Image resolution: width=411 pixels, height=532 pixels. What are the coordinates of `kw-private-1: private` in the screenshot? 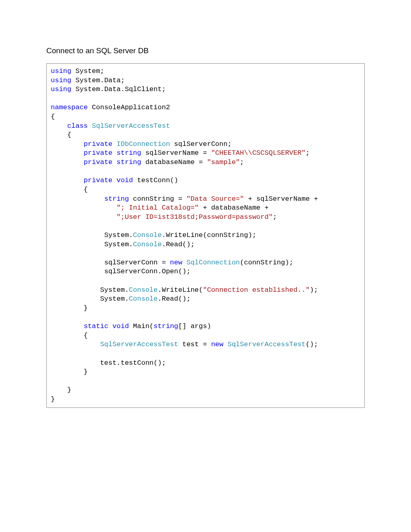 It's located at (98, 144).